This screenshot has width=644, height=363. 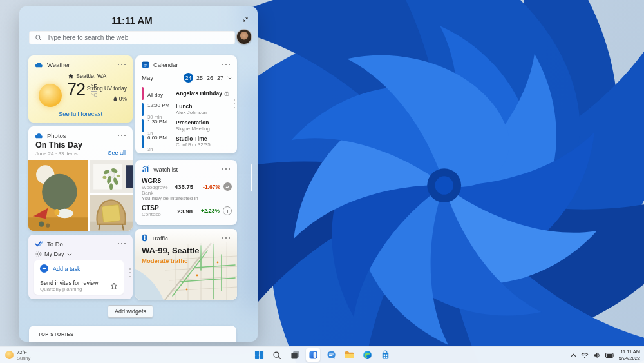 I want to click on calendar-widget: Calendar May 24 25 26 27 All day Angela'…, so click(x=186, y=104).